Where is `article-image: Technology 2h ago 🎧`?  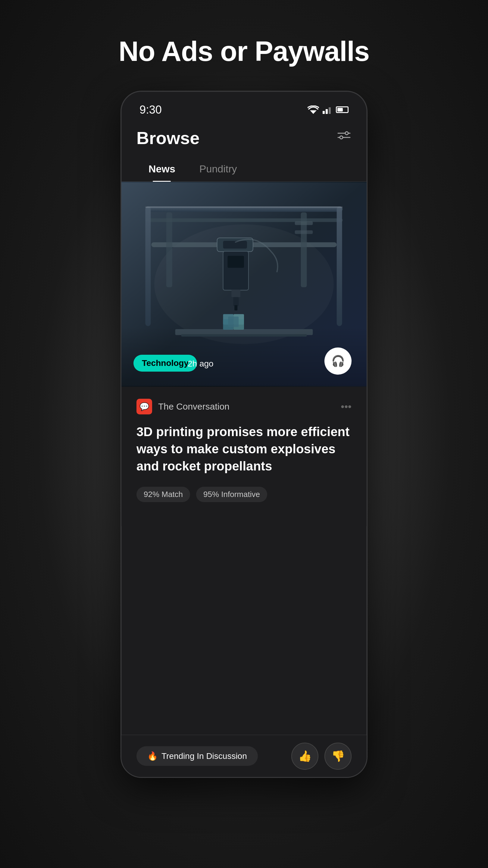
article-image: Technology 2h ago 🎧 is located at coordinates (244, 284).